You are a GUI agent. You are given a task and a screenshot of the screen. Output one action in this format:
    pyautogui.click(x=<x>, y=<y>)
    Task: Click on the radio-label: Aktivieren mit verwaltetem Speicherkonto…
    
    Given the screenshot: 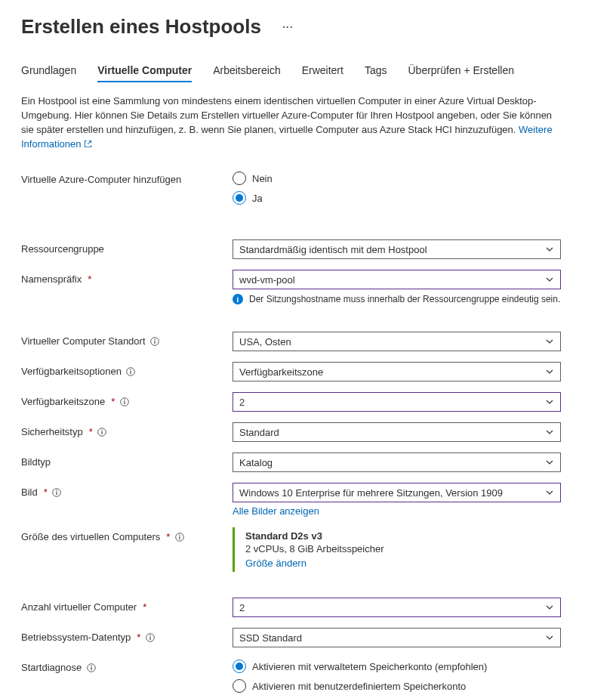 What is the action you would take?
    pyautogui.click(x=370, y=666)
    